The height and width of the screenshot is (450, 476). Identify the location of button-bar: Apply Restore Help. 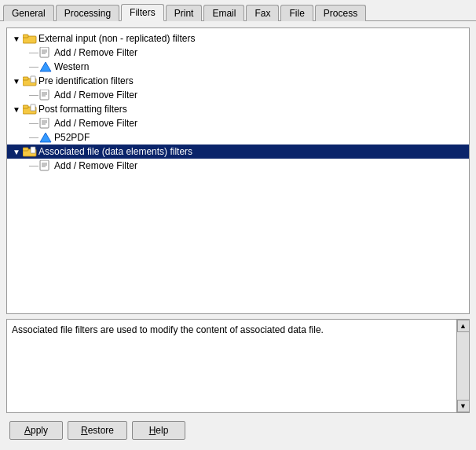
(238, 430).